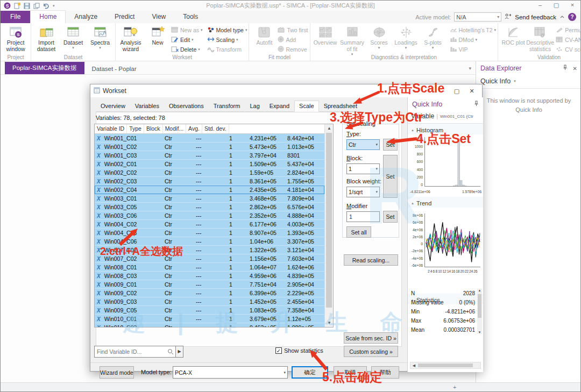 This screenshot has height=392, width=581. What do you see at coordinates (325, 35) in the screenshot?
I see `overview-button: Overview` at bounding box center [325, 35].